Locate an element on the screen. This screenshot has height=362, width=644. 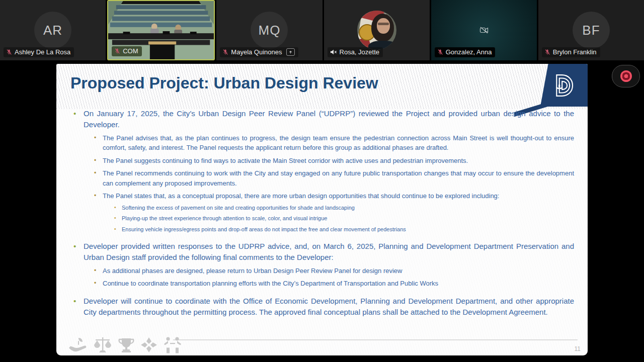
footer-divider is located at coordinates (375, 340).